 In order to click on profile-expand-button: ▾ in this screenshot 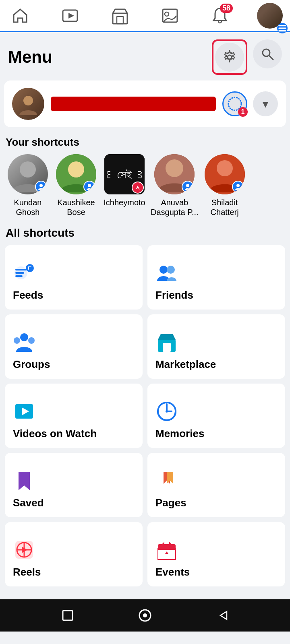, I will do `click(265, 104)`.